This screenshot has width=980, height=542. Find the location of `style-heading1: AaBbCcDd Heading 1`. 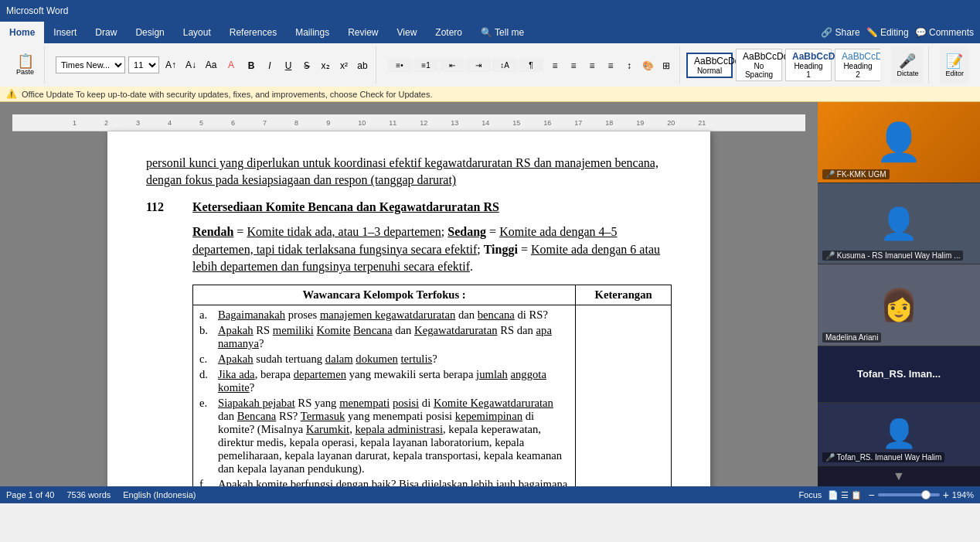

style-heading1: AaBbCcDd Heading 1 is located at coordinates (808, 65).